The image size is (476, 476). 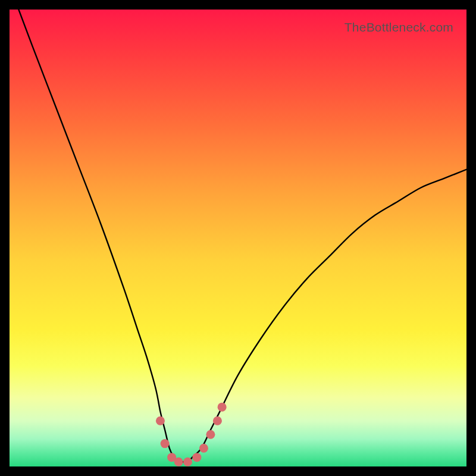 I want to click on watermark-text: TheBottleneck.com, so click(x=399, y=27).